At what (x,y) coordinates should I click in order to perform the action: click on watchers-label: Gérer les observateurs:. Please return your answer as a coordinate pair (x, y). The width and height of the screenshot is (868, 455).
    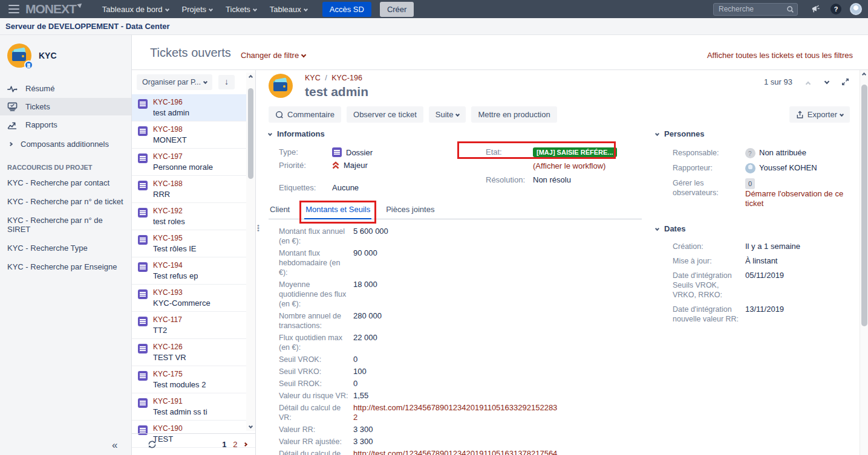
    Looking at the image, I should click on (706, 188).